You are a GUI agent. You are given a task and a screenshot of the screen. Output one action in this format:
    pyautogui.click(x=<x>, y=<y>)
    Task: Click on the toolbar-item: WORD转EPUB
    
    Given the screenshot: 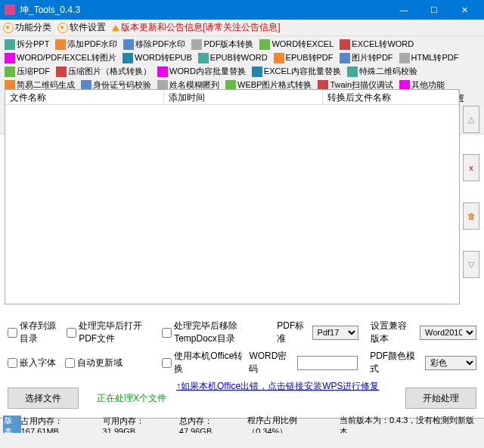 What is the action you would take?
    pyautogui.click(x=157, y=57)
    